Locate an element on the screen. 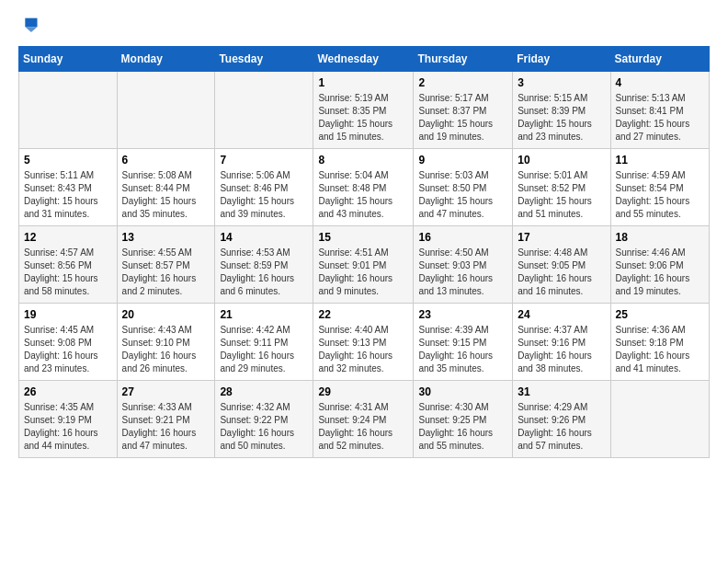  page-header is located at coordinates (364, 25).